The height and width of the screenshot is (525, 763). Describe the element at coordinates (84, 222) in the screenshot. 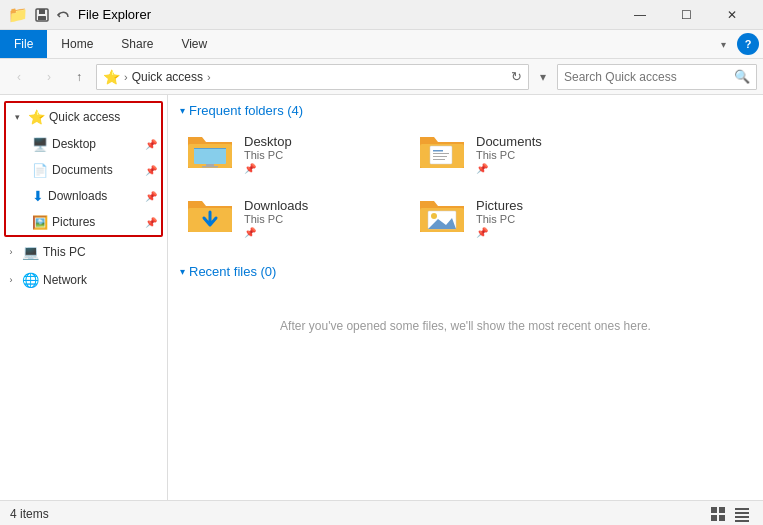

I see `sidebar-item-pictures: 🖼️ Pictures 📌` at that location.